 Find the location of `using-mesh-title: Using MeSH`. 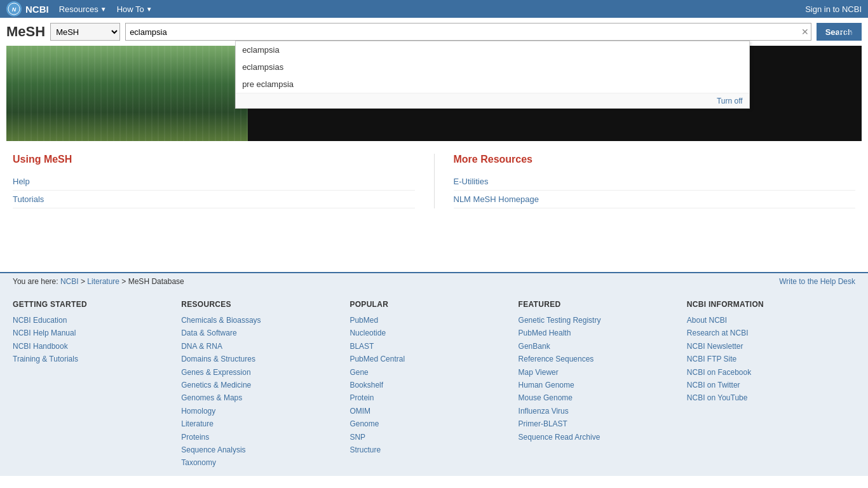

using-mesh-title: Using MeSH is located at coordinates (214, 159).